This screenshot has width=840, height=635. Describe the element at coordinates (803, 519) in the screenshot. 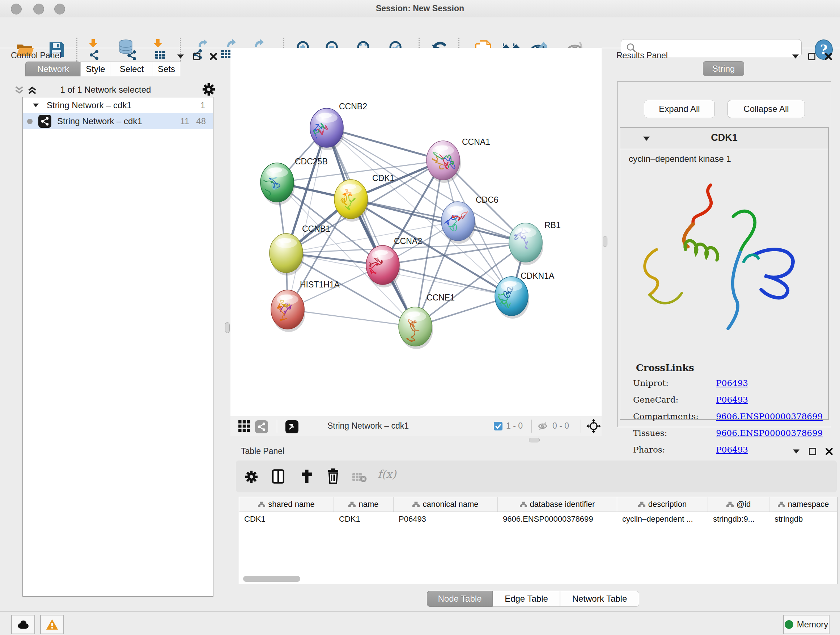

I see `cell-namespace: stringdb` at that location.